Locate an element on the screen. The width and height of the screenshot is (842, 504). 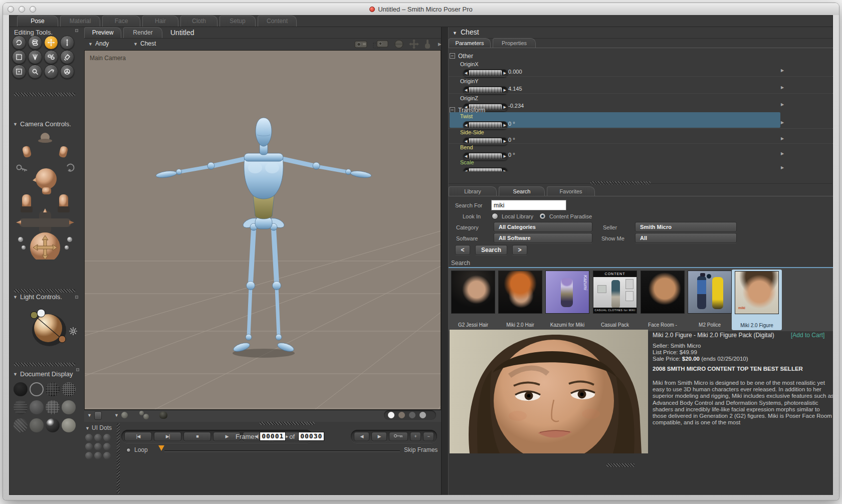
result-thumb-kazumi: Kazumi is located at coordinates (567, 292).